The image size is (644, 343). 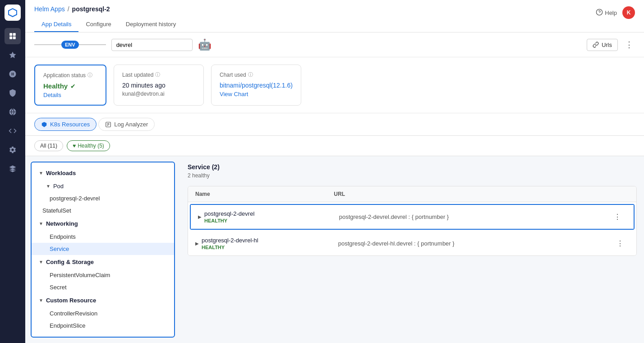 I want to click on filter-all-button: All (11), so click(x=49, y=146).